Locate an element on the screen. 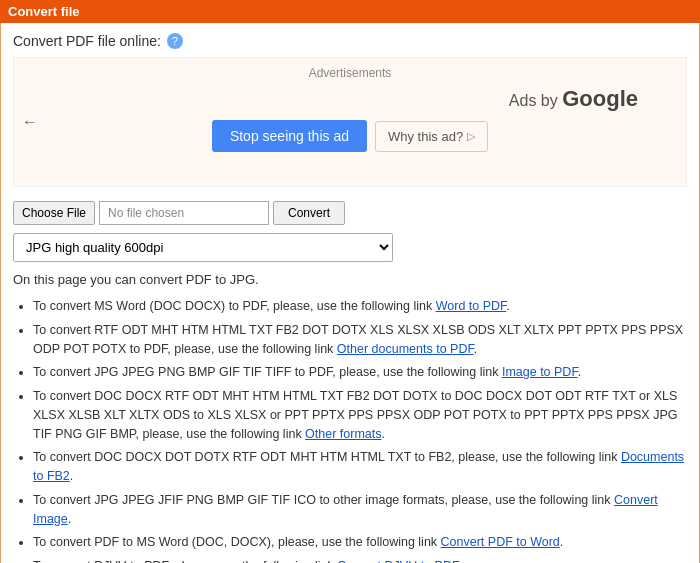  choose-file-button: Choose File is located at coordinates (54, 213).